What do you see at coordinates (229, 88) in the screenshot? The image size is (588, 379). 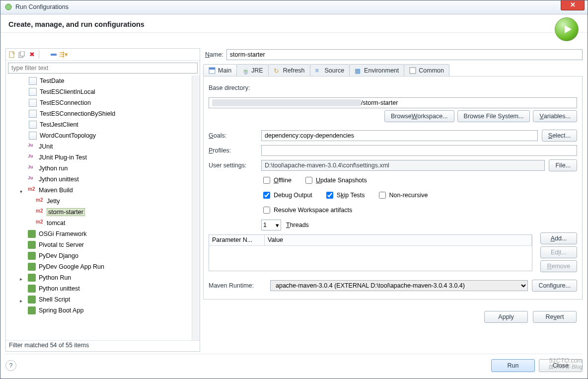 I see `base-dir-label: Base directory:` at bounding box center [229, 88].